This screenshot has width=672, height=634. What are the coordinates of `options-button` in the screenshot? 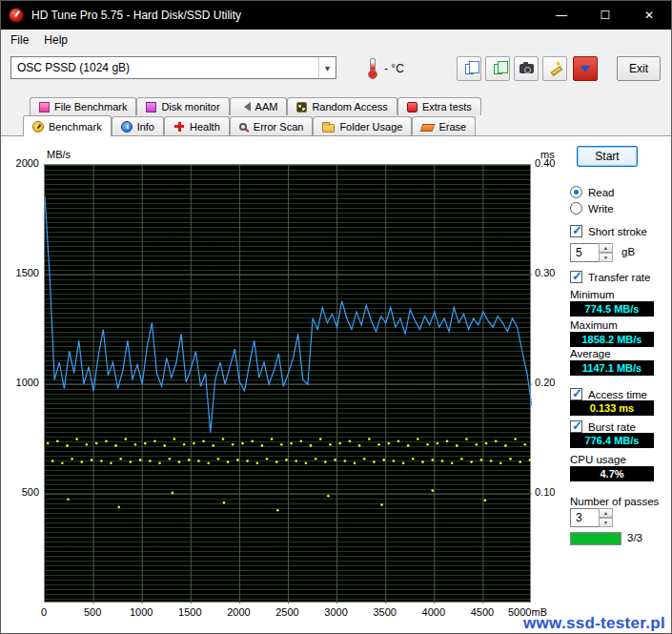 It's located at (555, 69).